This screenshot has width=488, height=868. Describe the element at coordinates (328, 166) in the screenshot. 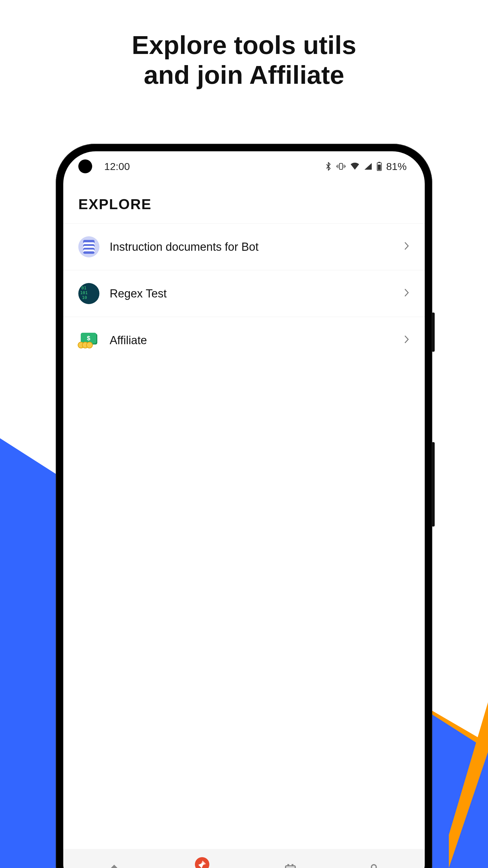

I see `bluetooth-icon` at that location.